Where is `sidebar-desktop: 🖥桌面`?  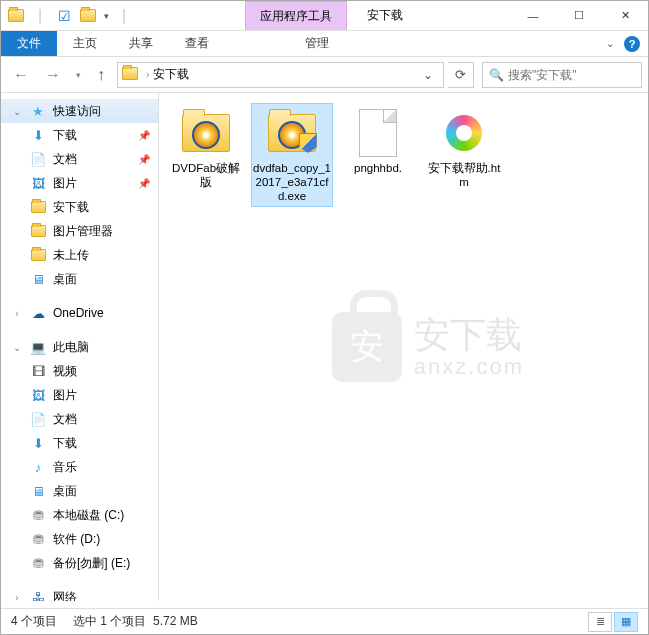 sidebar-desktop: 🖥桌面 is located at coordinates (80, 279).